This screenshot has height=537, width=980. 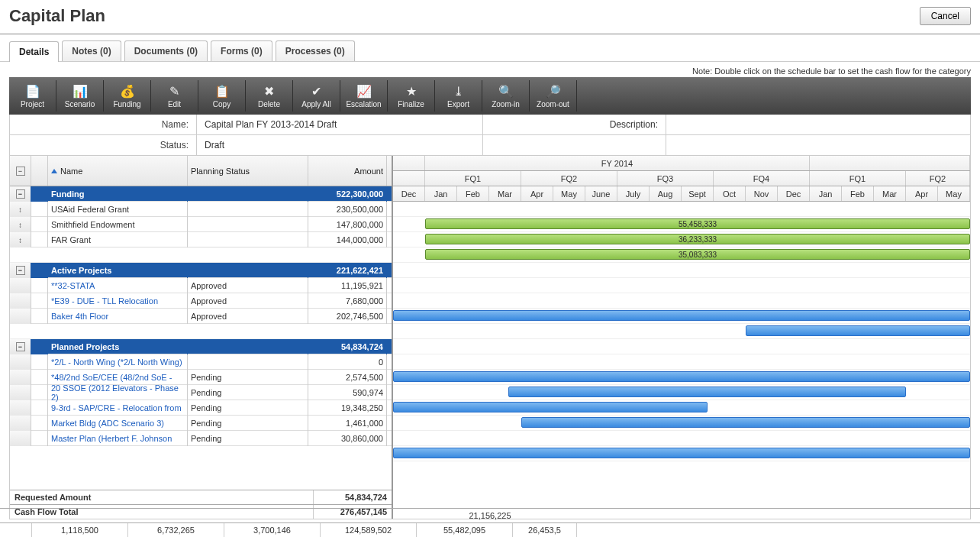 What do you see at coordinates (118, 362) in the screenshot?
I see `row-name: *2/L - North Wing (*2/L North Wing)` at bounding box center [118, 362].